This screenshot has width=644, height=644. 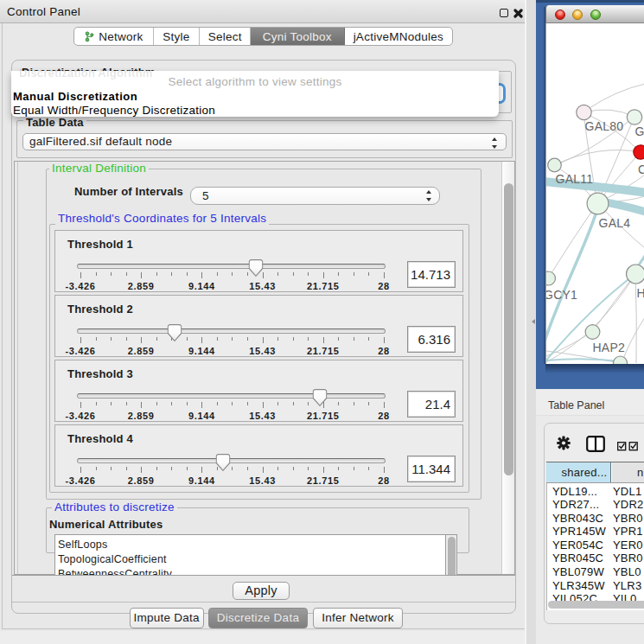 I want to click on svg-text: GA, so click(x=640, y=131).